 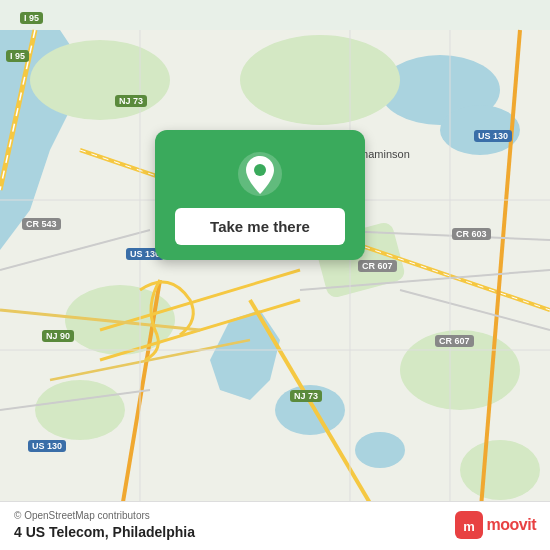 What do you see at coordinates (496, 525) in the screenshot?
I see `moovit-logo: m moovit` at bounding box center [496, 525].